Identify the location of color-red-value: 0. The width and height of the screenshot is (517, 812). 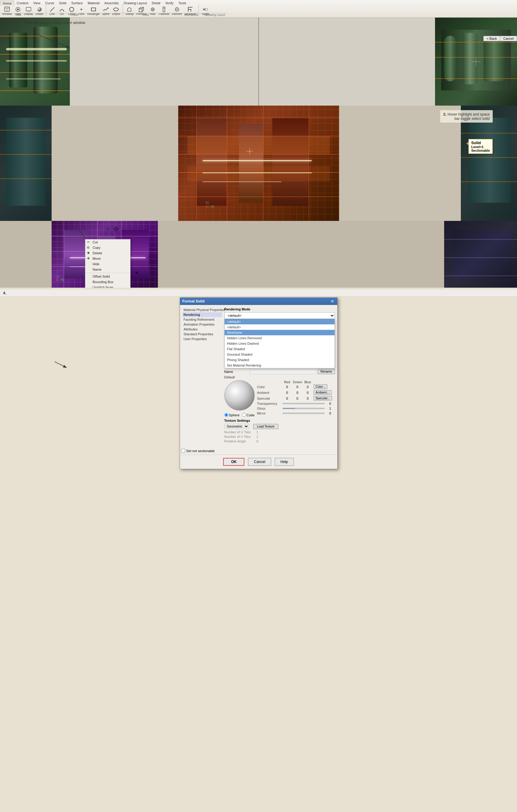
(288, 387).